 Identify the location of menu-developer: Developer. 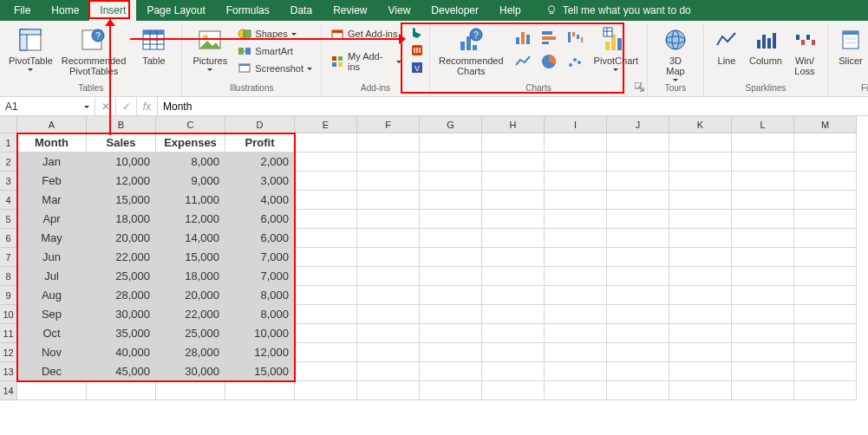
(454, 10).